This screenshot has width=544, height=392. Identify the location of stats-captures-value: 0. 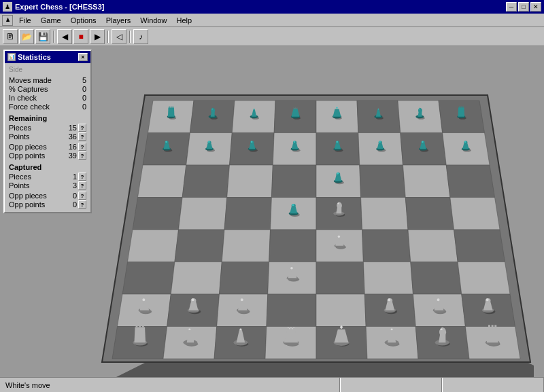
(82, 89).